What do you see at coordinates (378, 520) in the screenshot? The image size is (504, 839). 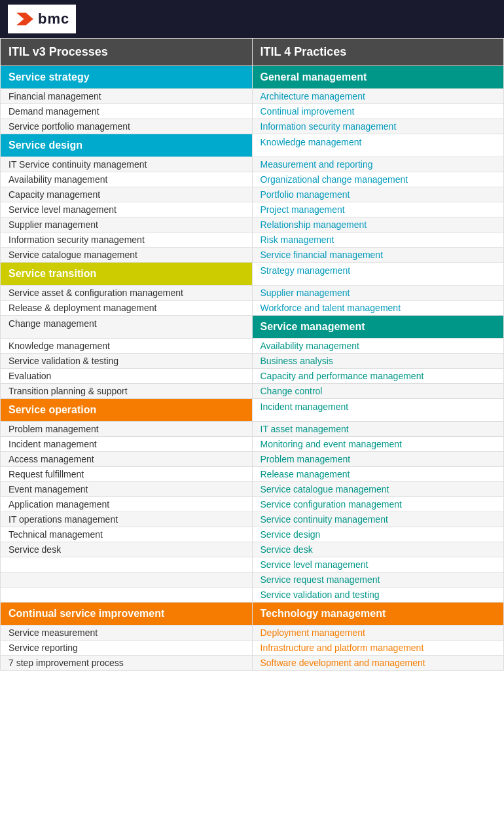 I see `right-item: Service continuity management` at bounding box center [378, 520].